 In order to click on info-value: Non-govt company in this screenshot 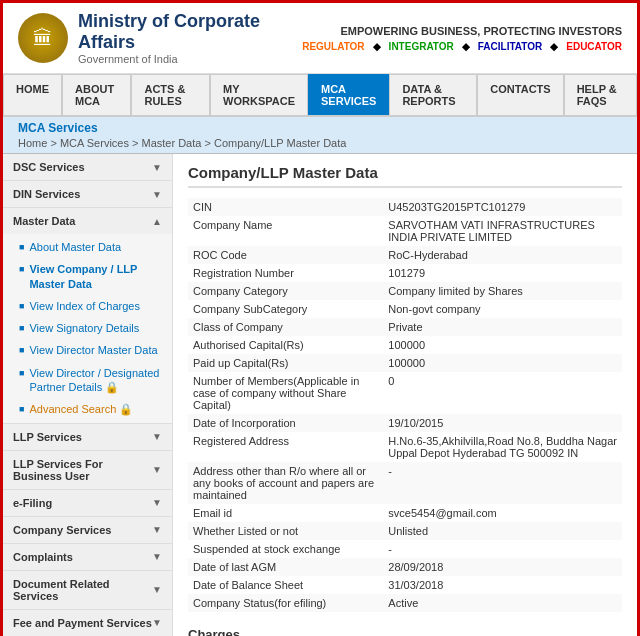, I will do `click(502, 309)`.